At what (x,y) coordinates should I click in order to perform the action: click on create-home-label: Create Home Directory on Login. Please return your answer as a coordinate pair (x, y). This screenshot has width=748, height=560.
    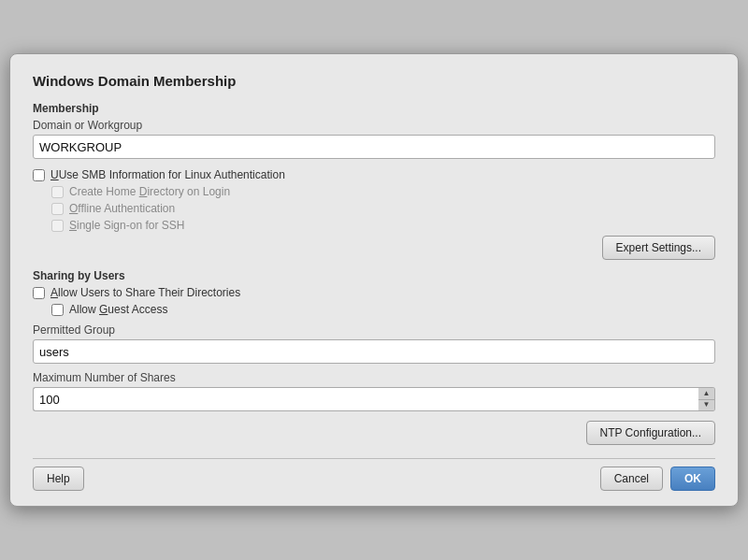
    Looking at the image, I should click on (150, 192).